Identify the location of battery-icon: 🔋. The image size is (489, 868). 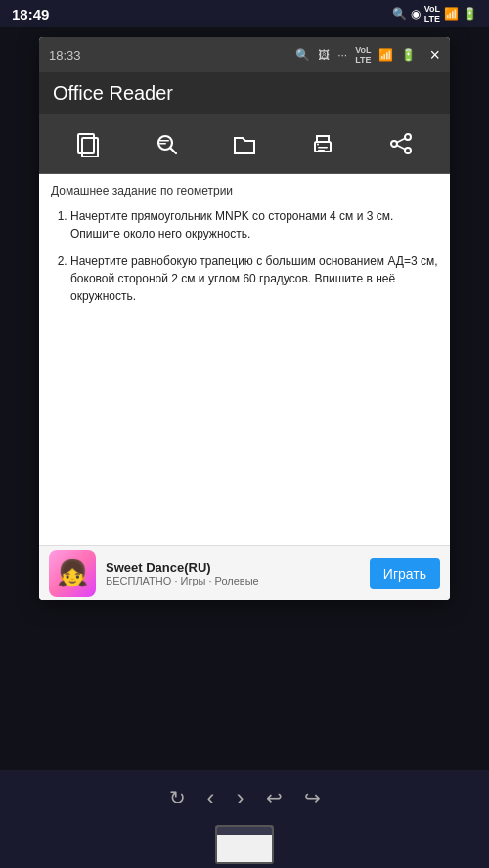
(469, 14).